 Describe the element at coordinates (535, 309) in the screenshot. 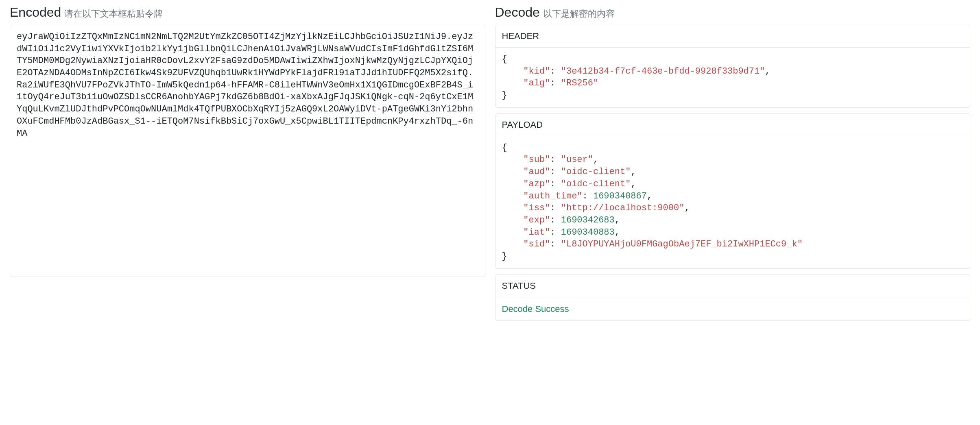

I see `status-text: Decode Success` at that location.